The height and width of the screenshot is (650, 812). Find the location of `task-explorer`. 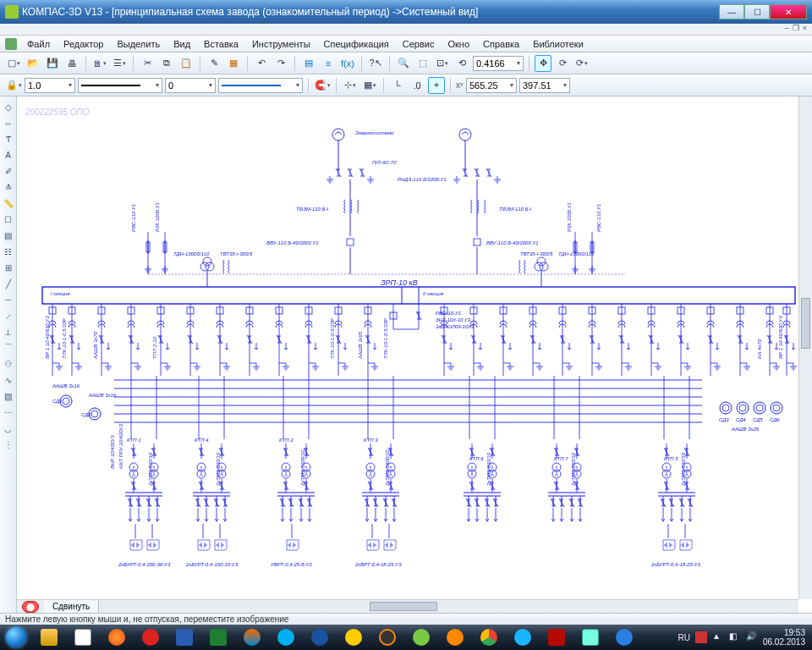

task-explorer is located at coordinates (49, 637).